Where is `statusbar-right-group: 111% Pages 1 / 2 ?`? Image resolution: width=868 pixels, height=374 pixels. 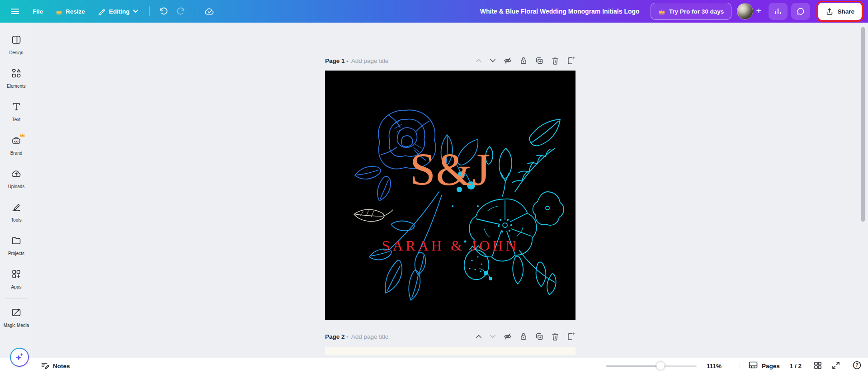
statusbar-right-group: 111% Pages 1 / 2 ? is located at coordinates (734, 366).